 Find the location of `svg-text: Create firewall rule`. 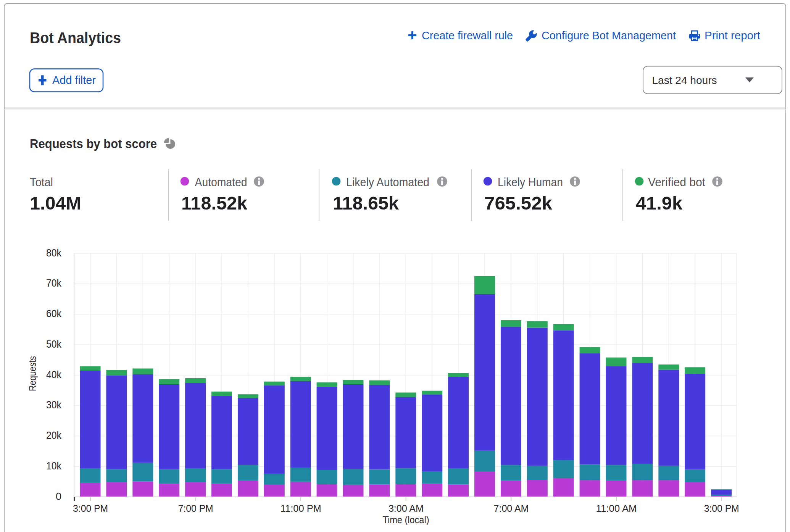

svg-text: Create firewall rule is located at coordinates (467, 35).